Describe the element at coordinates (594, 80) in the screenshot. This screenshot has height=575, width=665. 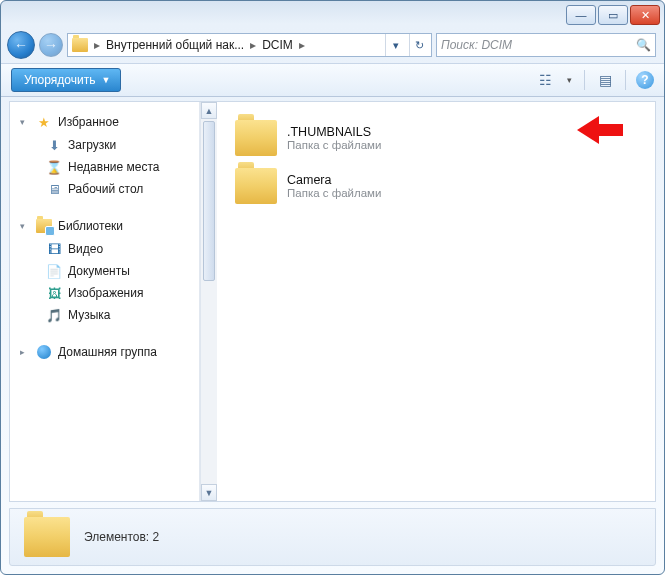
I see `toolbar-right: ☷ ▾ ▤ ?` at that location.